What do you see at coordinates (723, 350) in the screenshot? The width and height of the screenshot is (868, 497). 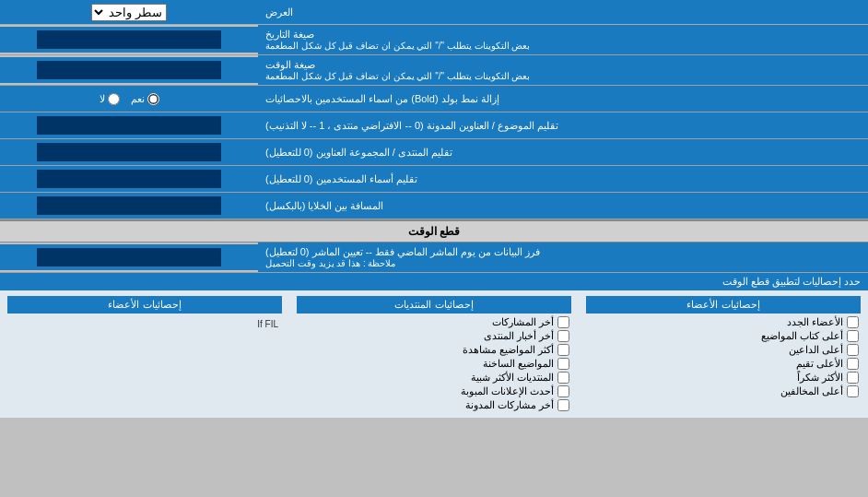 I see `checkbox-top-inviters: أعلى الداعين` at bounding box center [723, 350].